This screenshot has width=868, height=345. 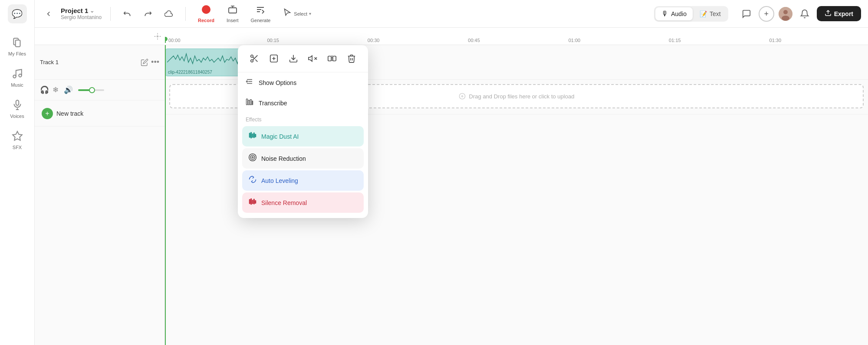 I want to click on track-labels: Track 1 ••• 🎧 ❄ 🔊 +, so click(x=100, y=195).